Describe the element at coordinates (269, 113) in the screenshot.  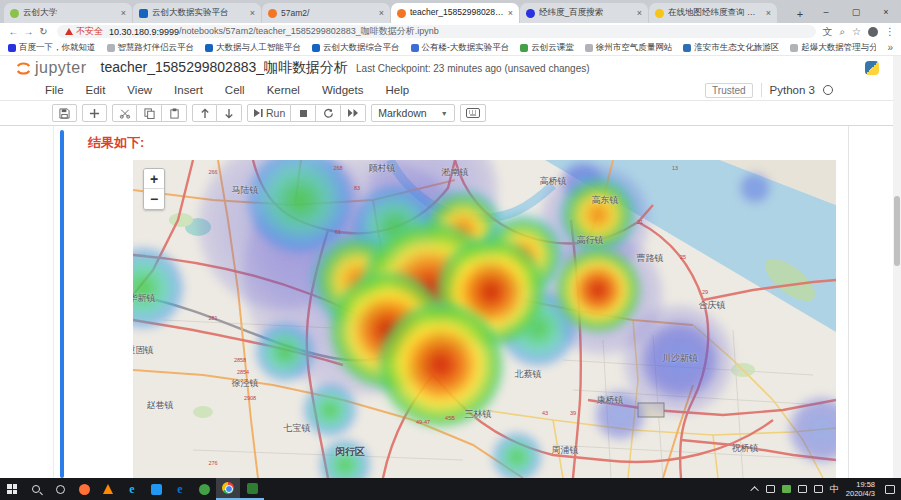
I see `run-cell-button: Run` at that location.